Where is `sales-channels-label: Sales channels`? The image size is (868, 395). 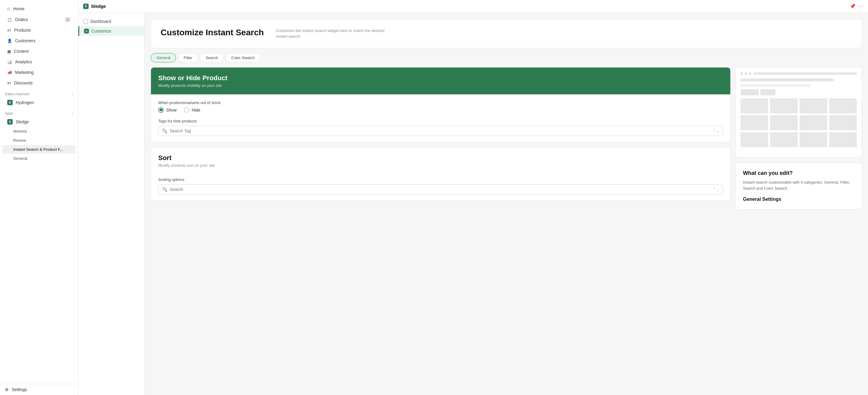 sales-channels-label: Sales channels is located at coordinates (17, 94).